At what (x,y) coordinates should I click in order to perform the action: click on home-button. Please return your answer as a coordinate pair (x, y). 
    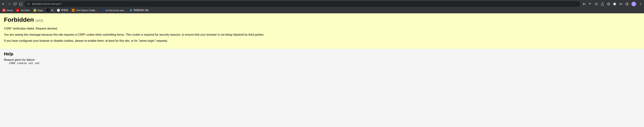
    Looking at the image, I should click on (20, 4).